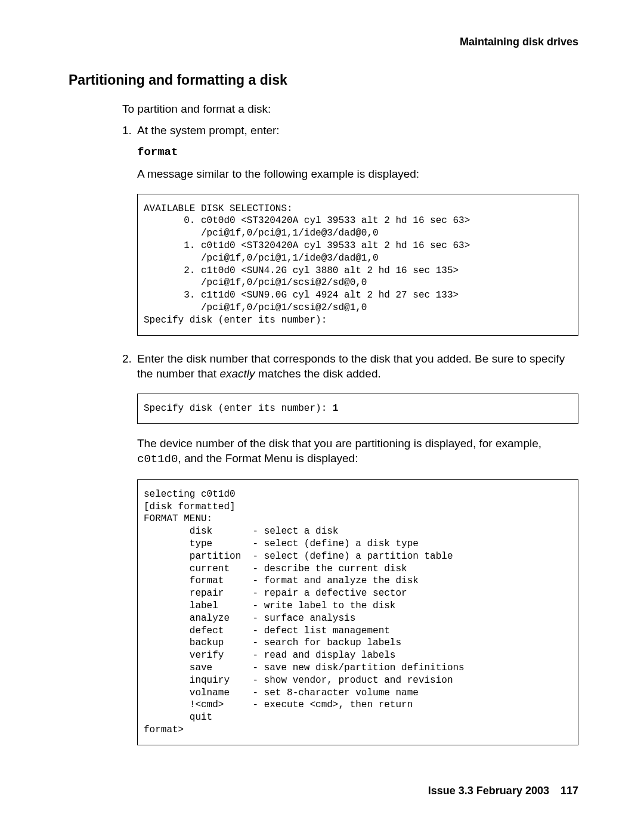  What do you see at coordinates (318, 373) in the screenshot?
I see `step-2-text-b: matches the disk added.` at bounding box center [318, 373].